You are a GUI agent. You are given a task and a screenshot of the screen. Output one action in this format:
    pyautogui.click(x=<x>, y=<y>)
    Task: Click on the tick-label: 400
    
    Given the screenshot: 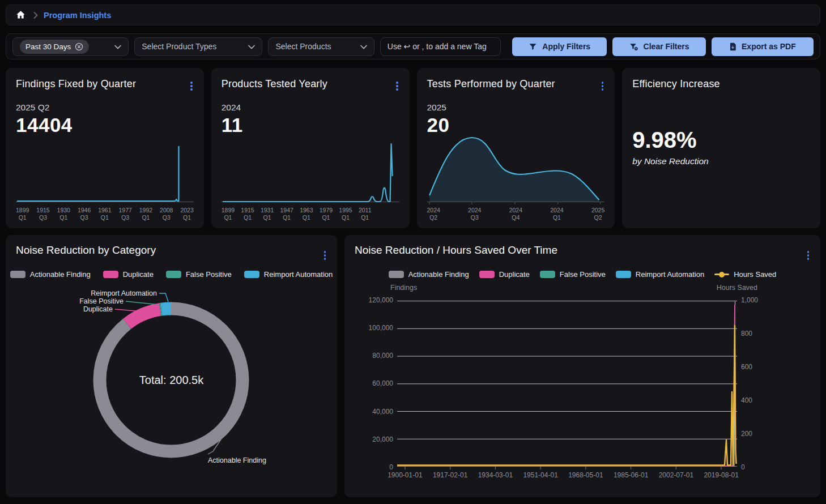 What is the action you would take?
    pyautogui.click(x=758, y=400)
    